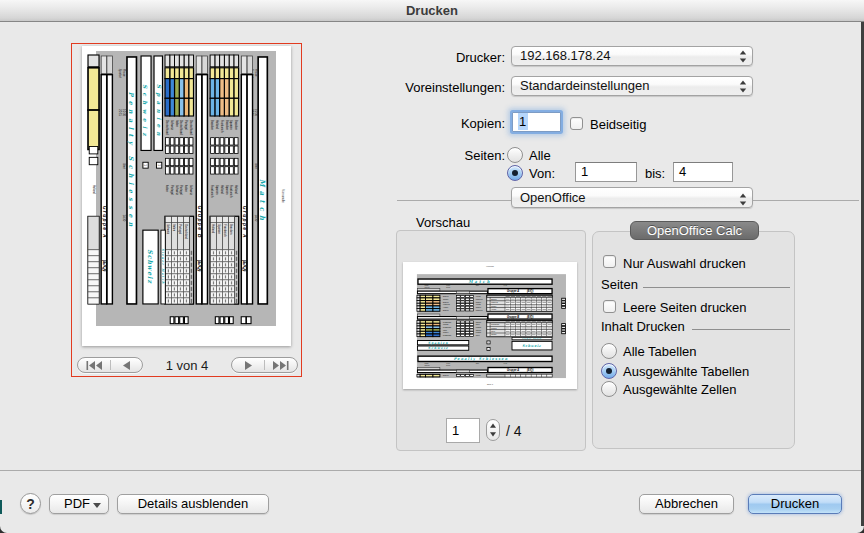 The height and width of the screenshot is (533, 864). What do you see at coordinates (680, 390) in the screenshot?
I see `selected-cells-label: Ausgewählte Zellen` at bounding box center [680, 390].